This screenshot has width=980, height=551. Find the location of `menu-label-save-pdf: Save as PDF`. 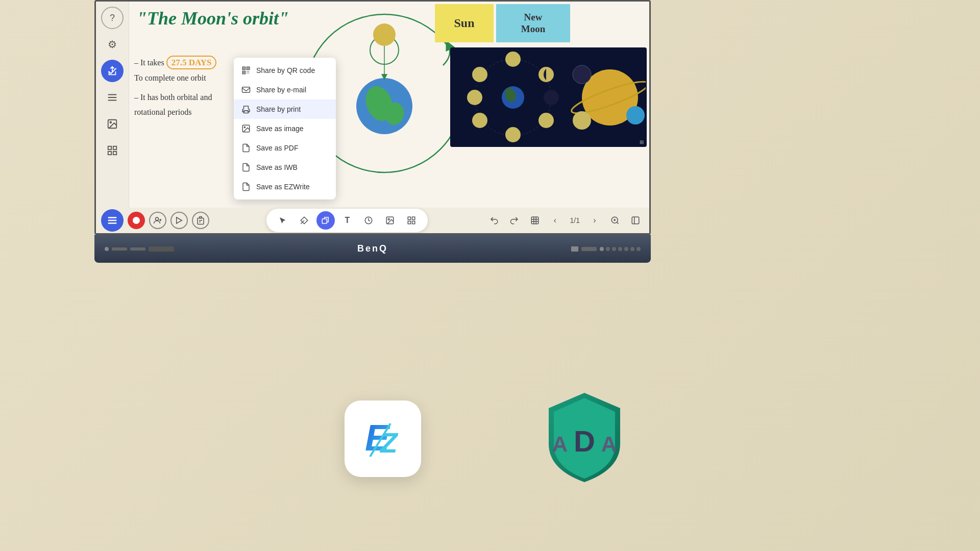

menu-label-save-pdf: Save as PDF is located at coordinates (277, 148).